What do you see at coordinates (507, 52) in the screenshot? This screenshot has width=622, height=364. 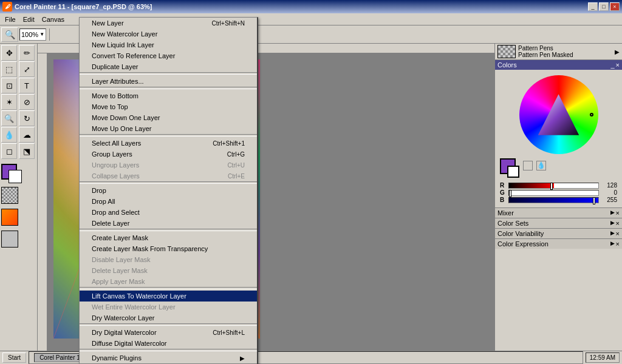 I see `pattern-pen-swatch` at bounding box center [507, 52].